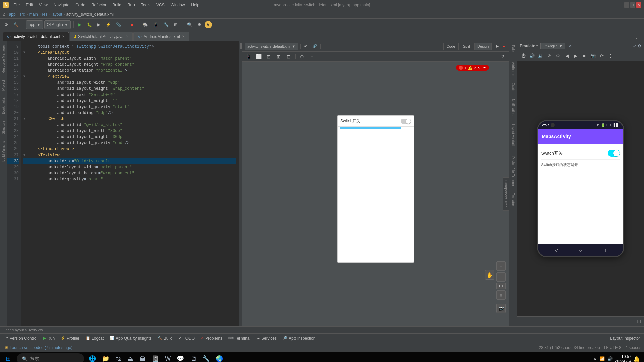 The width and height of the screenshot is (644, 362). What do you see at coordinates (633, 5) in the screenshot?
I see `maximize-button: □` at bounding box center [633, 5].